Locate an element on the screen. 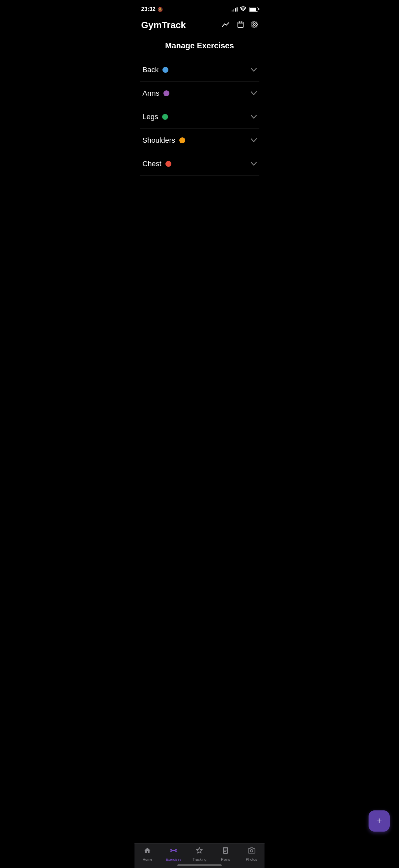 The width and height of the screenshot is (399, 868). signal-icon is located at coordinates (234, 9).